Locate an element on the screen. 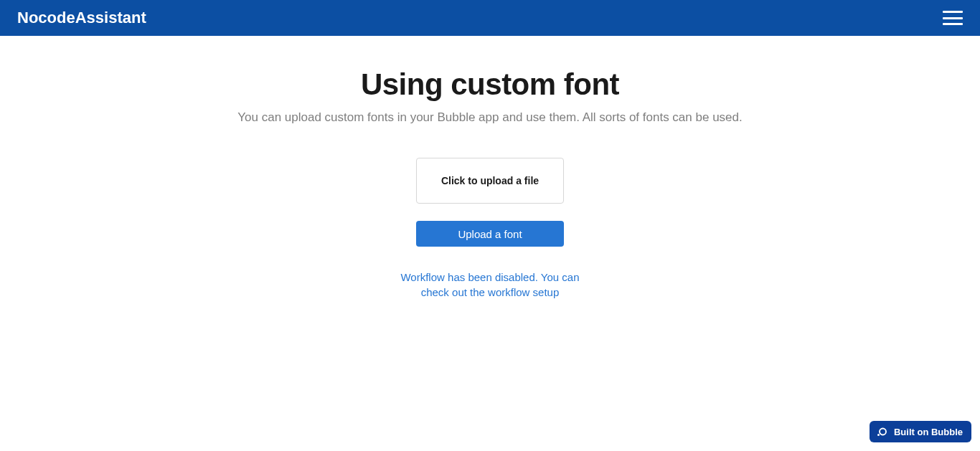 This screenshot has height=451, width=980. upload-font-button: Upload a font is located at coordinates (490, 234).